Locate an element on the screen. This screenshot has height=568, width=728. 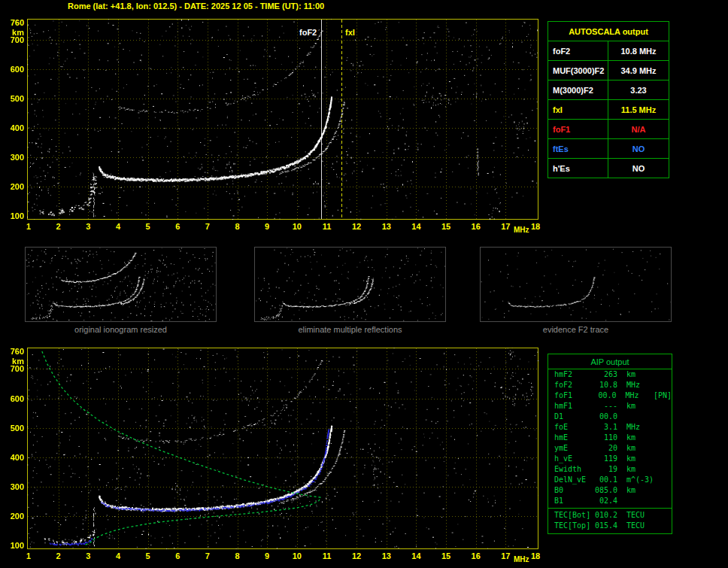
autoscala-row-label: M(3000)F2 is located at coordinates (578, 90).